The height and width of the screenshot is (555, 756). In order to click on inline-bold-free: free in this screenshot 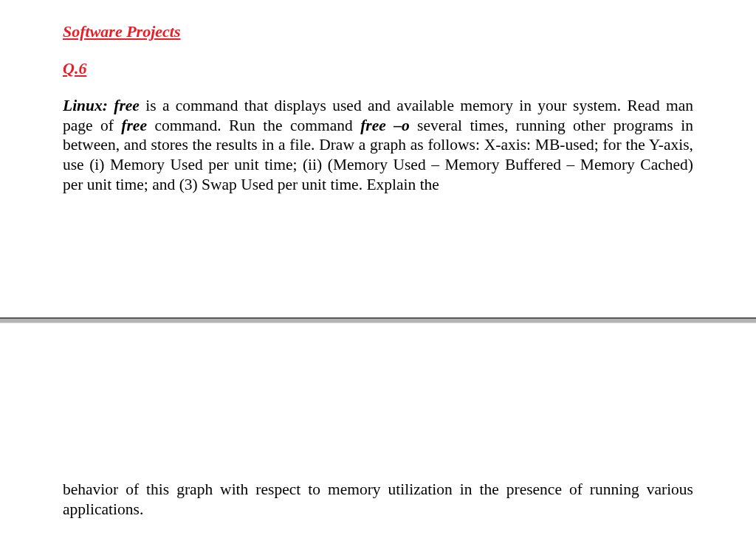, I will do `click(134, 125)`.